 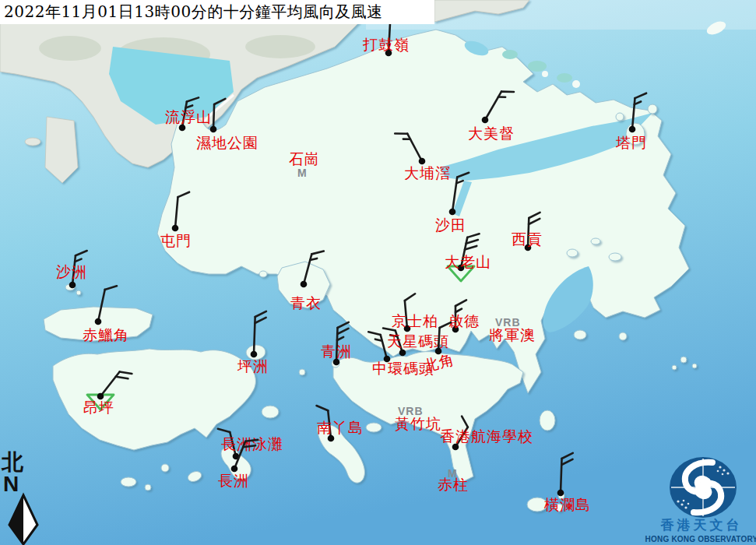 I want to click on station-label: 長洲, so click(x=234, y=480).